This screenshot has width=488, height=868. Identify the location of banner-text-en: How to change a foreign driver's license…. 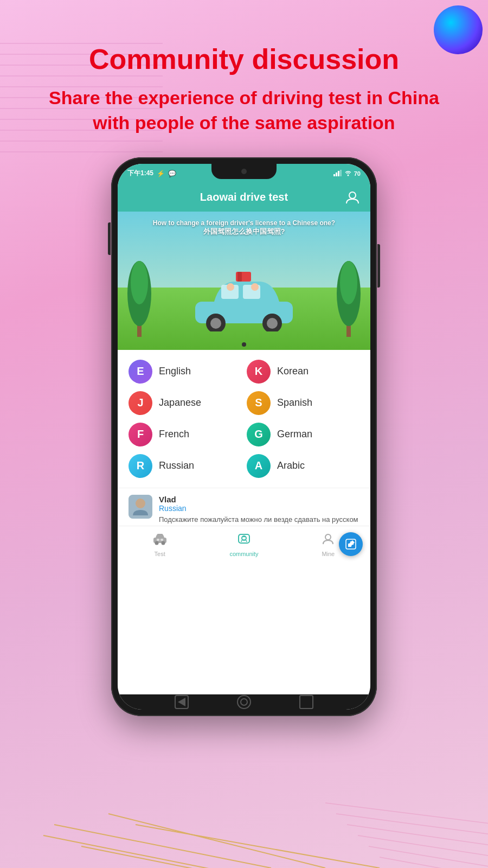
(244, 223).